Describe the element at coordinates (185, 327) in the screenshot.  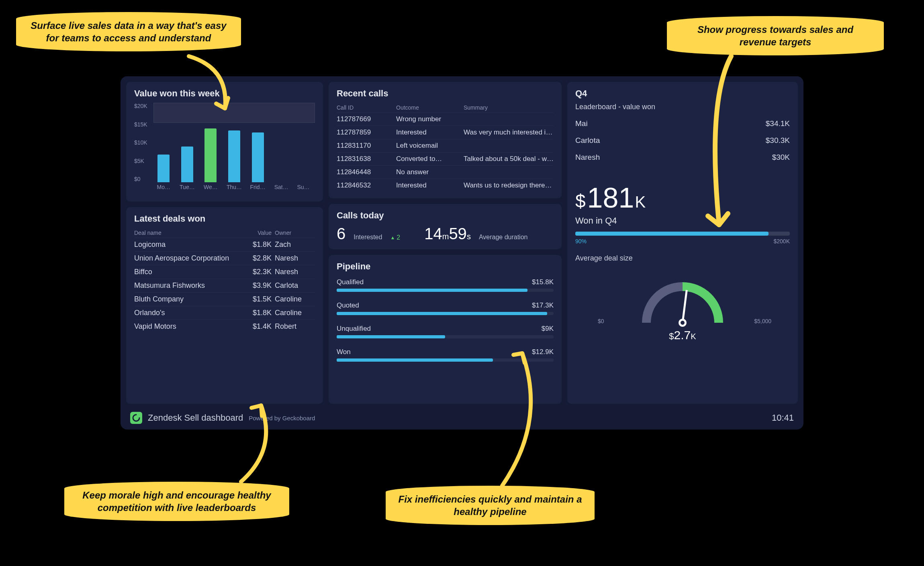
I see `deal-name: Vapid Motors` at that location.